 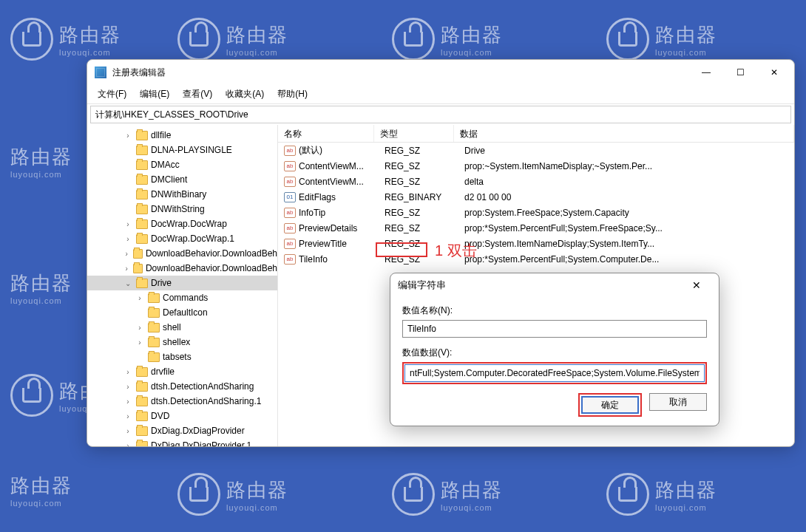 What do you see at coordinates (182, 327) in the screenshot?
I see `tree-node: ›shell` at bounding box center [182, 327].